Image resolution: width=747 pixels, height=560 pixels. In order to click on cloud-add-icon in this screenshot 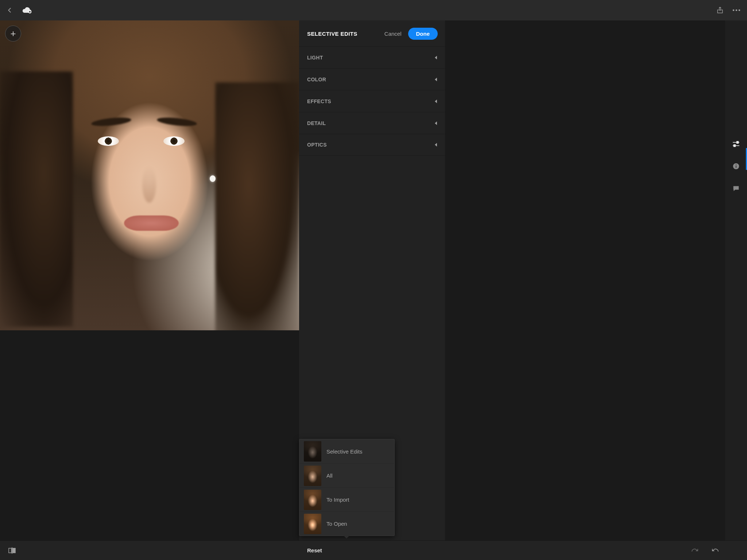, I will do `click(27, 10)`.